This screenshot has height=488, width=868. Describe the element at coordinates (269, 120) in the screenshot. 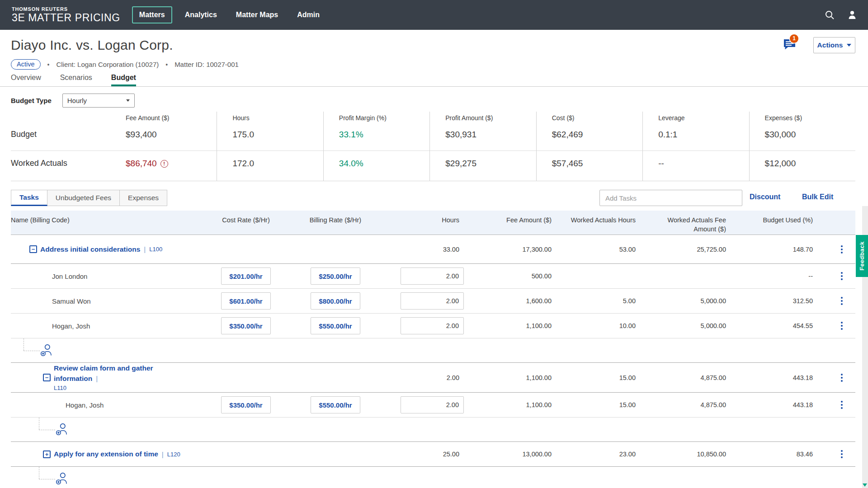

I see `summary-col-hours: Hours` at that location.